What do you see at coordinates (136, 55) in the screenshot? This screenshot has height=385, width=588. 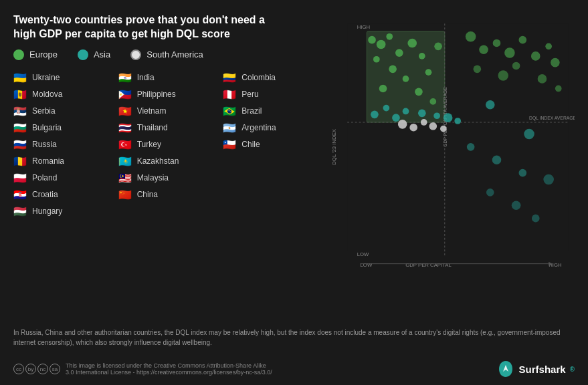 I see `southamerica-dot` at bounding box center [136, 55].